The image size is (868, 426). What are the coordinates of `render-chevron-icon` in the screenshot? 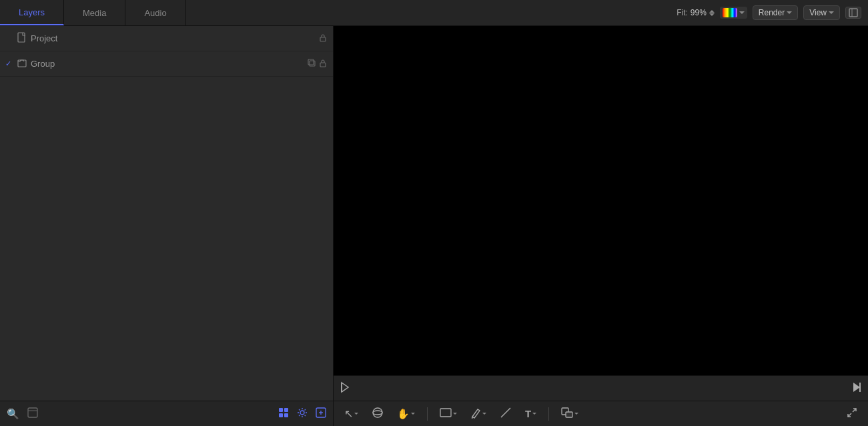 It's located at (789, 13).